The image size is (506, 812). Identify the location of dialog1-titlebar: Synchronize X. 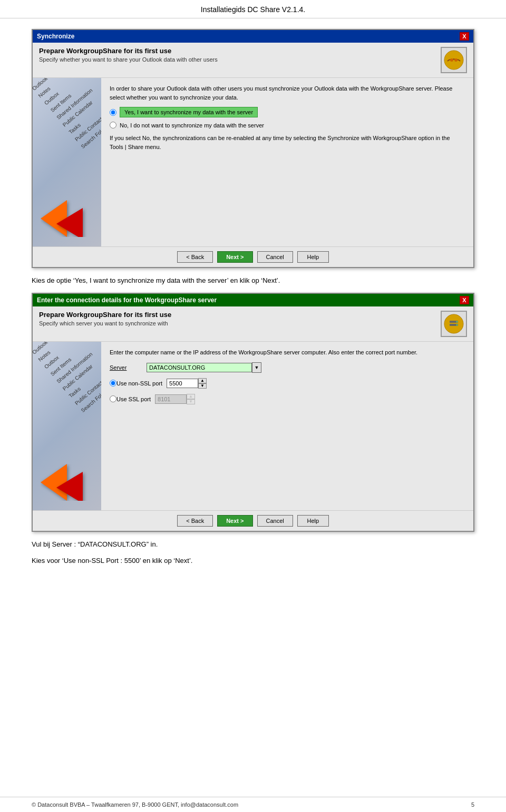
(253, 36).